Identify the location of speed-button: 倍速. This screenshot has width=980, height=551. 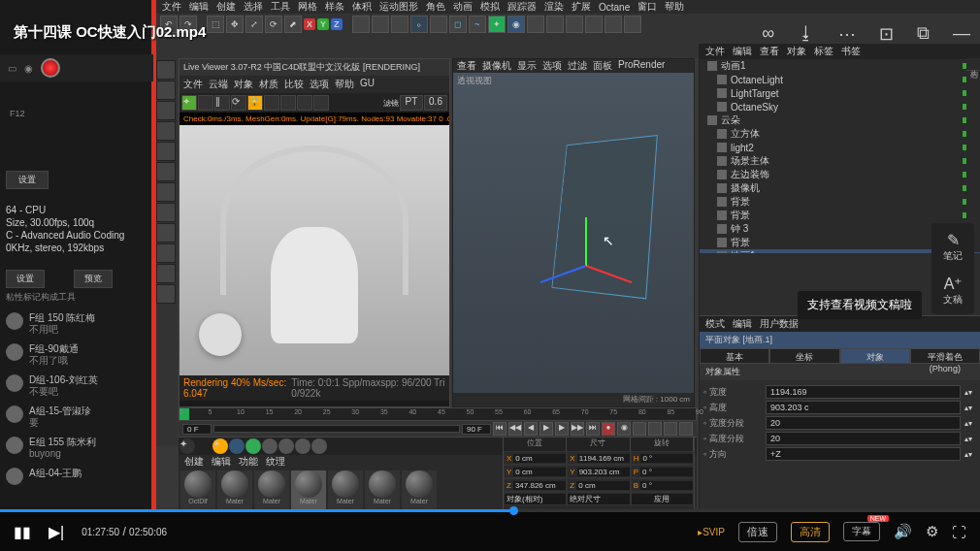
(758, 532).